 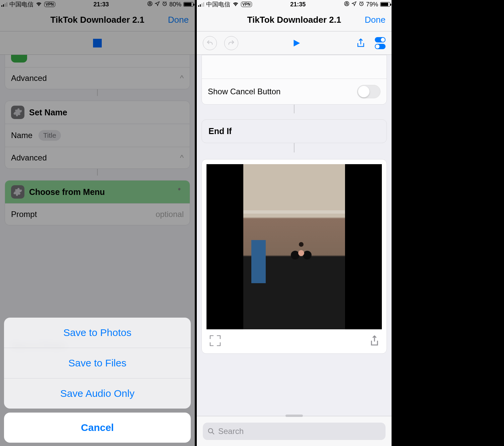 What do you see at coordinates (231, 43) in the screenshot?
I see `redo-button` at bounding box center [231, 43].